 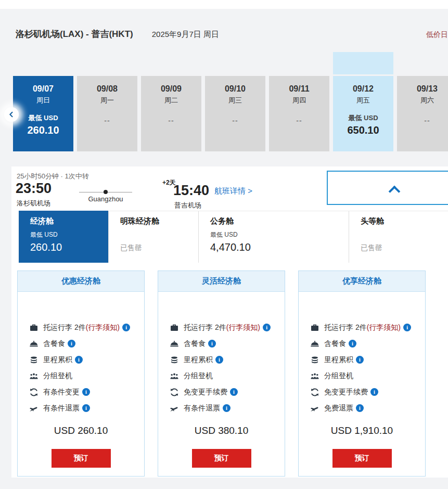 What do you see at coordinates (363, 113) in the screenshot?
I see `date-card-0912: 09/12 周五 最低 USD 650.10` at bounding box center [363, 113].